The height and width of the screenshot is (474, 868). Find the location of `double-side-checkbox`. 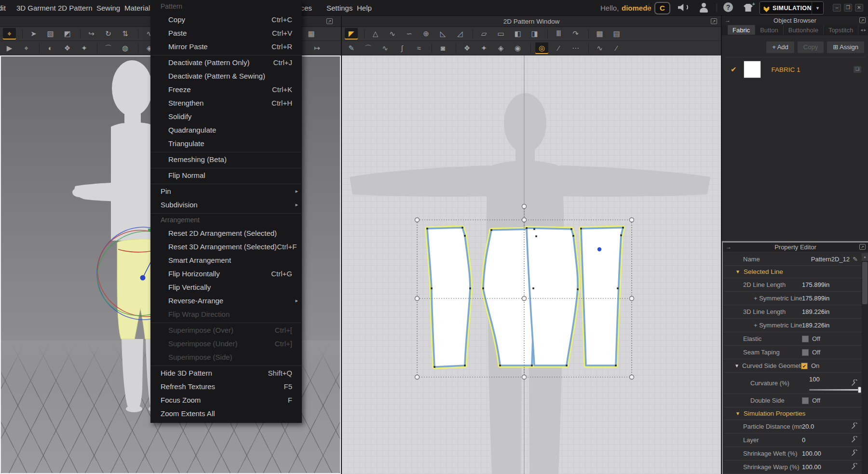

double-side-checkbox is located at coordinates (805, 401).